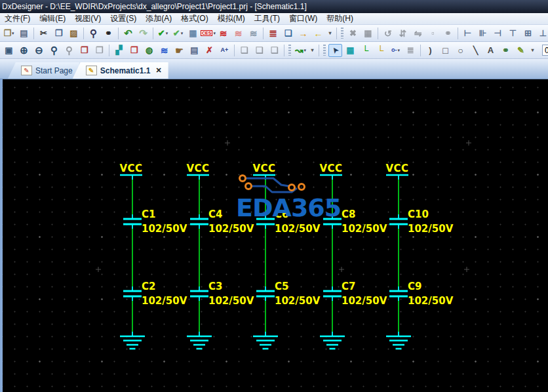 The height and width of the screenshot is (392, 548). Describe the element at coordinates (180, 50) in the screenshot. I see `probe-icon: ☛` at that location.